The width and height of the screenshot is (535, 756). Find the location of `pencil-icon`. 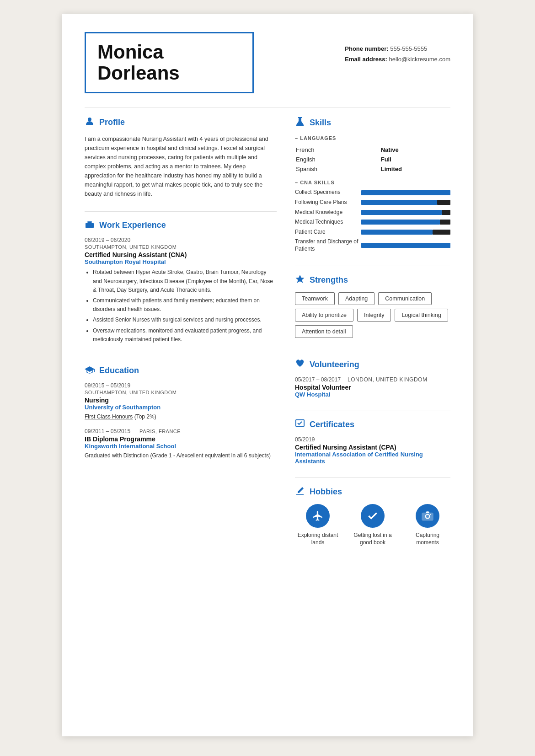

pencil-icon is located at coordinates (300, 492).